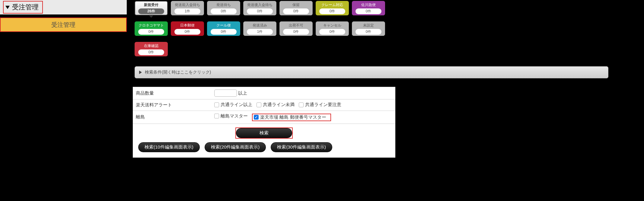 The height and width of the screenshot is (201, 644). I want to click on filter-row-rakuten-alert: 楽天送料アラート 共通ライン以上 共通ライン未満 共通ライン要注意, so click(264, 105).